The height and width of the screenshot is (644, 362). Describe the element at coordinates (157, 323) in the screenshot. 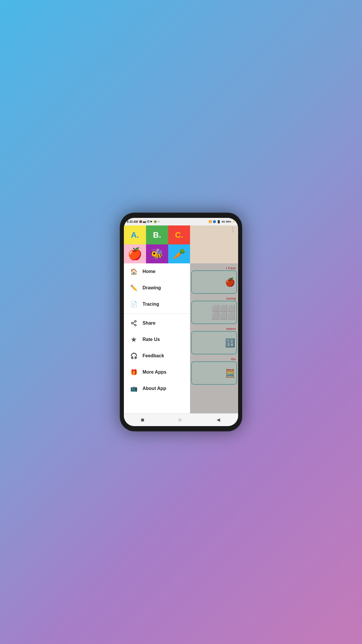

I see `nav-item-share: Share` at that location.